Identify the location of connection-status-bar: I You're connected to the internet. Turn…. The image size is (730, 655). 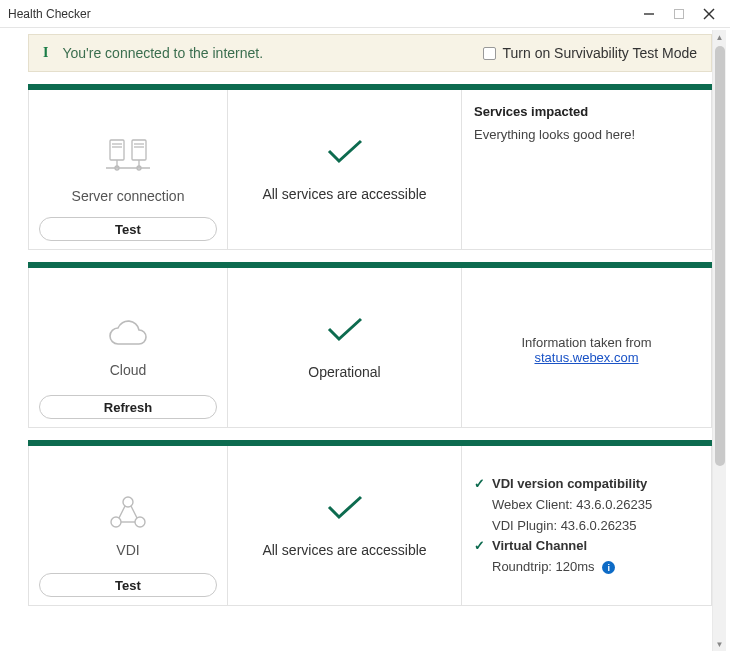
(370, 53).